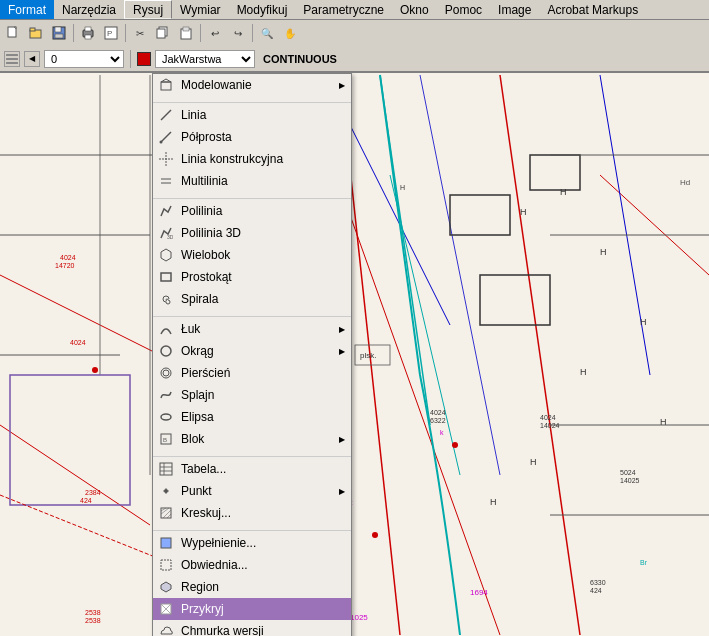 The image size is (709, 636). Describe the element at coordinates (200, 299) in the screenshot. I see `spirala-label: Spirala` at that location.